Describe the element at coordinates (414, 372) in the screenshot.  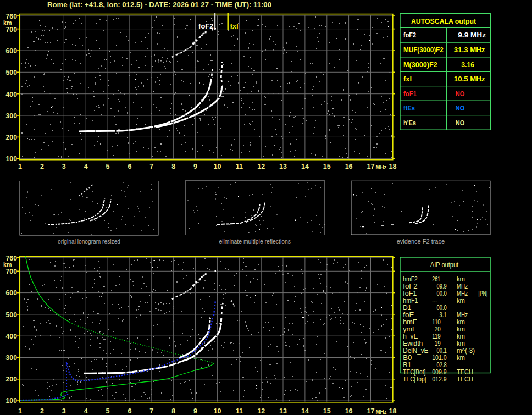
I see `svg-text: TEC[Bot]` at that location.